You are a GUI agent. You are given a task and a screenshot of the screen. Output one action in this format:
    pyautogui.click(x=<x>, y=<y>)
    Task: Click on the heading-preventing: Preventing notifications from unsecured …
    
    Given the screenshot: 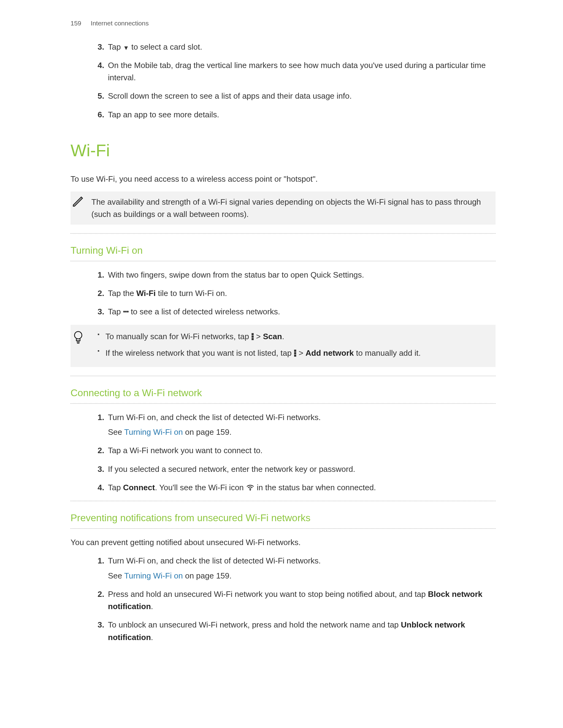 What is the action you would take?
    pyautogui.click(x=283, y=518)
    